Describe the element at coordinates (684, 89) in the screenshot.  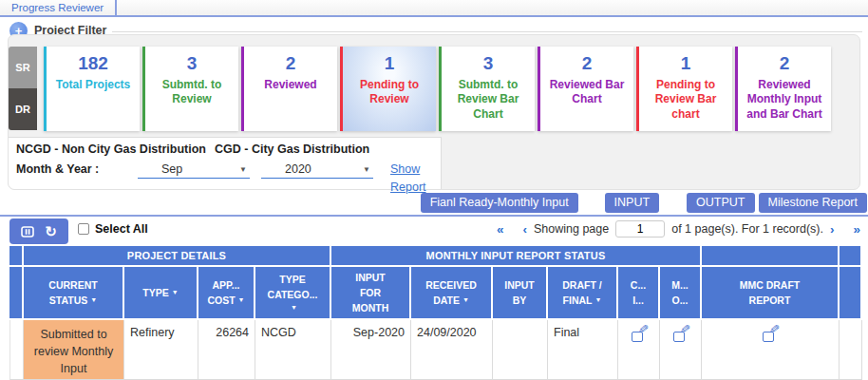
I see `card-pending-to-review-bar-chart: 1 Pending to Review Bar chart` at that location.